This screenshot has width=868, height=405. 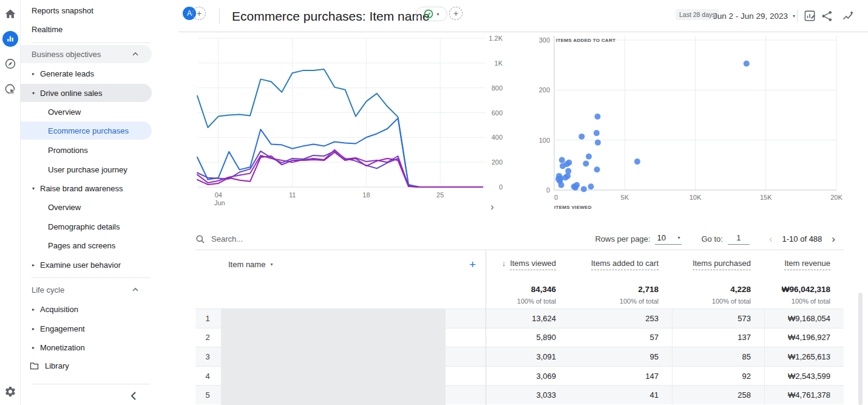 What do you see at coordinates (86, 131) in the screenshot?
I see `sidebar-item-ecommerce-purchases: Ecommerce purchases` at bounding box center [86, 131].